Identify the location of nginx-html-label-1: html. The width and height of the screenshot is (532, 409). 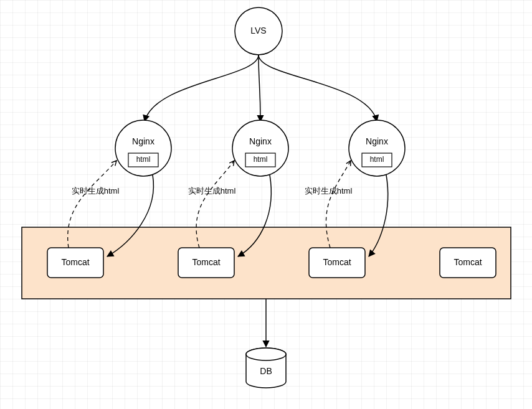
(143, 159).